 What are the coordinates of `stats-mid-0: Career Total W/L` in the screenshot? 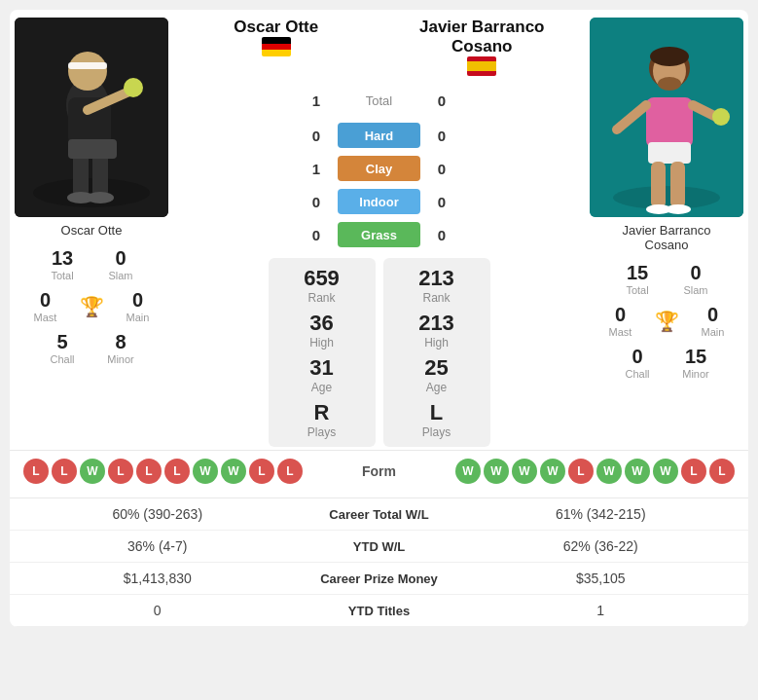 It's located at (379, 514).